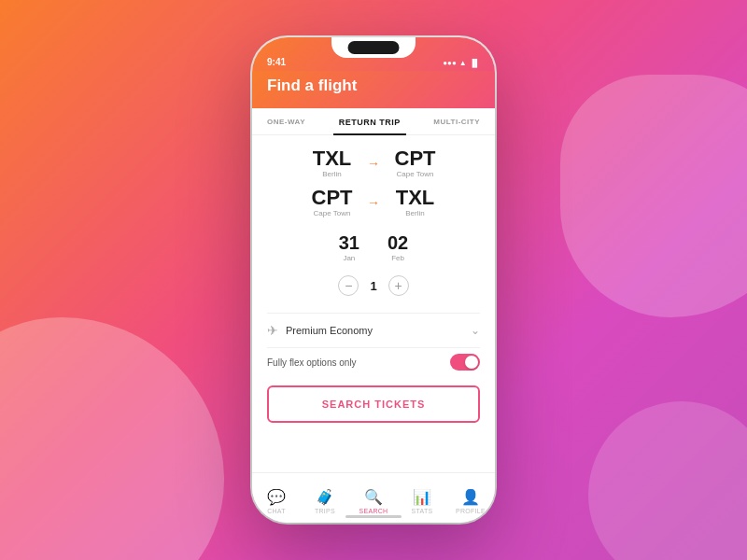 This screenshot has width=747, height=560. What do you see at coordinates (374, 286) in the screenshot?
I see `passenger-count: 1` at bounding box center [374, 286].